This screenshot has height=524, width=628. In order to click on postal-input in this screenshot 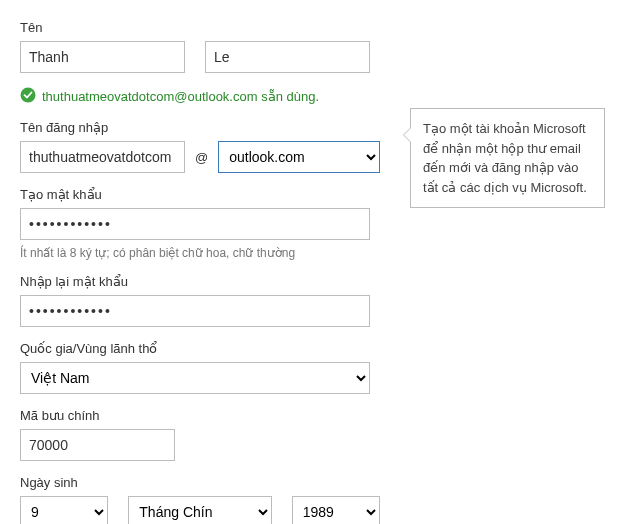, I will do `click(98, 445)`.